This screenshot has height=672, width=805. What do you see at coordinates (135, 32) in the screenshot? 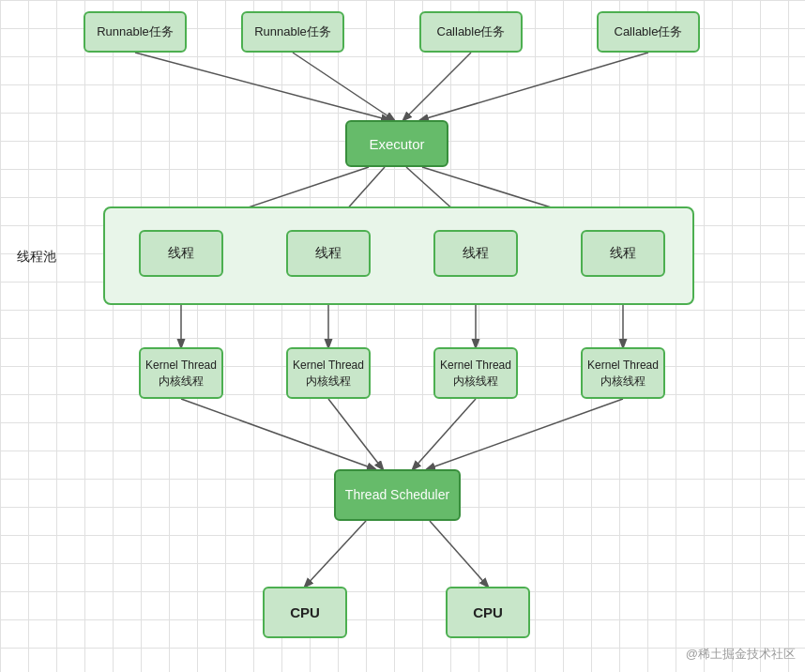
I see `runnable1-node: Runnable任务` at bounding box center [135, 32].